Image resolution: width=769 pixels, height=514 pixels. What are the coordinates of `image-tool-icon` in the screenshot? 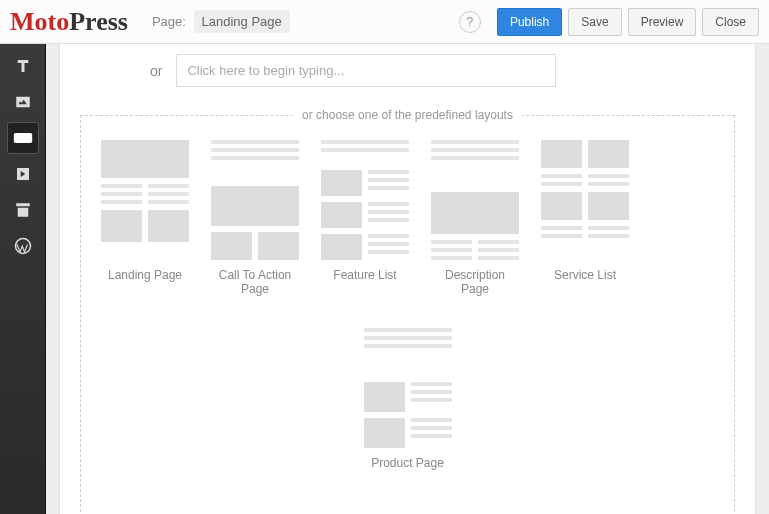 It's located at (23, 102).